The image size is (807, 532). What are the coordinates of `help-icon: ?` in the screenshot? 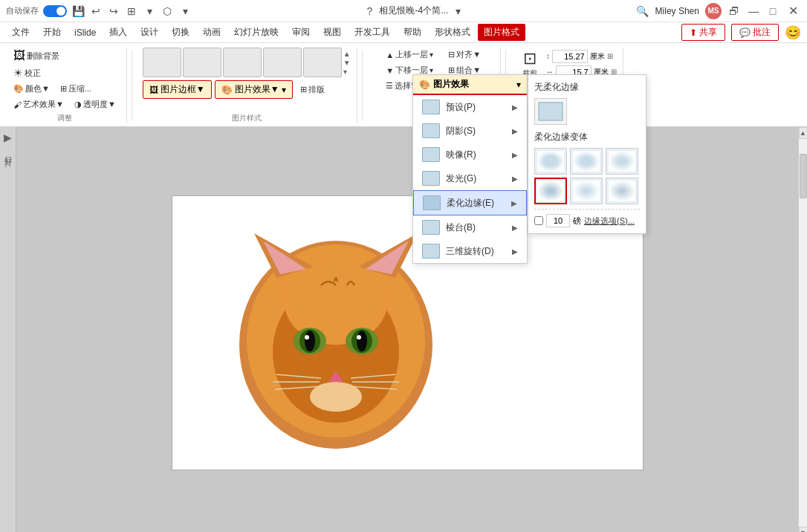 It's located at (369, 11).